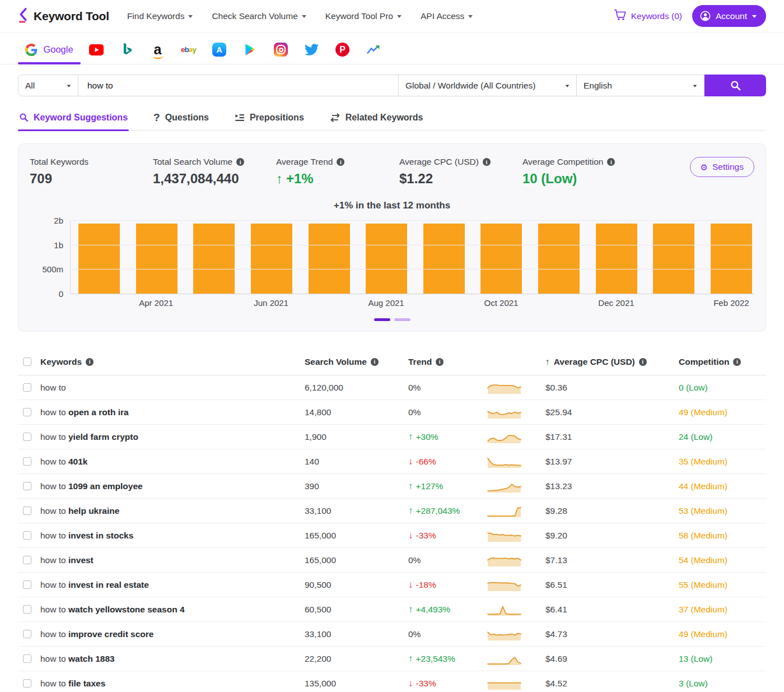 The height and width of the screenshot is (692, 784). Describe the element at coordinates (392, 319) in the screenshot. I see `chart-carousel-dots` at that location.